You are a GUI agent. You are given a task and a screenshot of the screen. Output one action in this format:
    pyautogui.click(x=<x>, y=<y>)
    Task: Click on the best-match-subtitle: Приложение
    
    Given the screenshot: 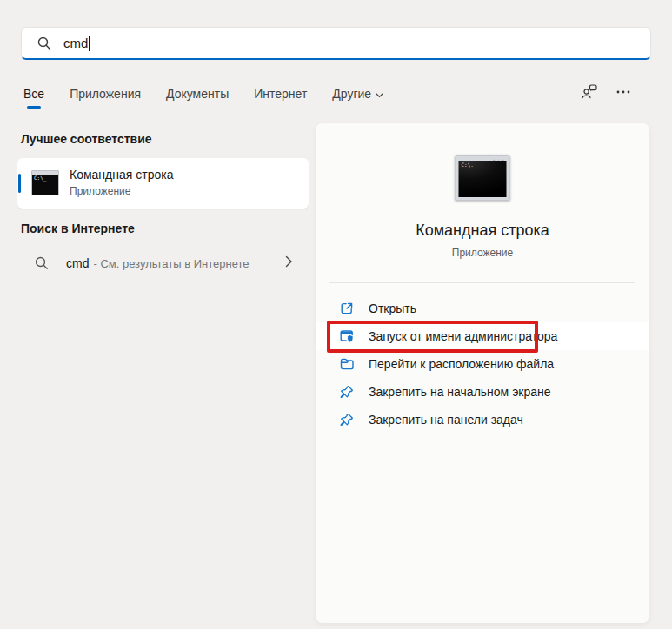 What is the action you would take?
    pyautogui.click(x=100, y=191)
    